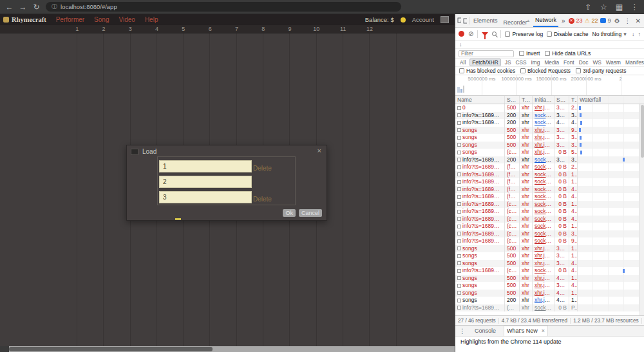 This screenshot has height=352, width=644. What do you see at coordinates (223, 6) in the screenshot?
I see `address-bar: ⓘ localhost:8080/#/app` at bounding box center [223, 6].